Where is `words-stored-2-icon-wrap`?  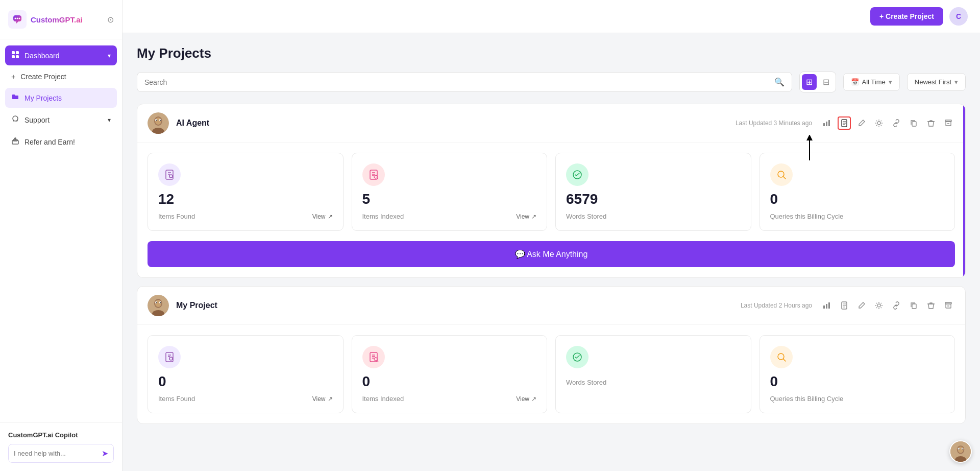 words-stored-2-icon-wrap is located at coordinates (577, 357).